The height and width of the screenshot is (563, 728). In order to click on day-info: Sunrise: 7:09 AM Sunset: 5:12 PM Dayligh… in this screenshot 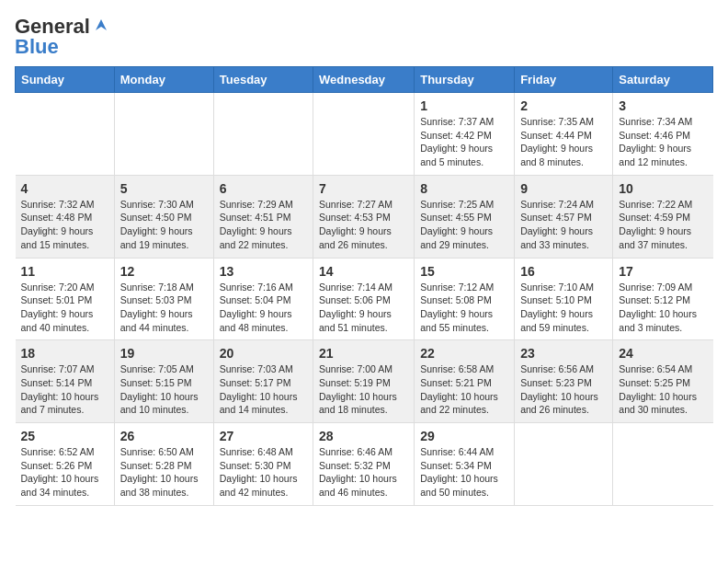, I will do `click(663, 307)`.